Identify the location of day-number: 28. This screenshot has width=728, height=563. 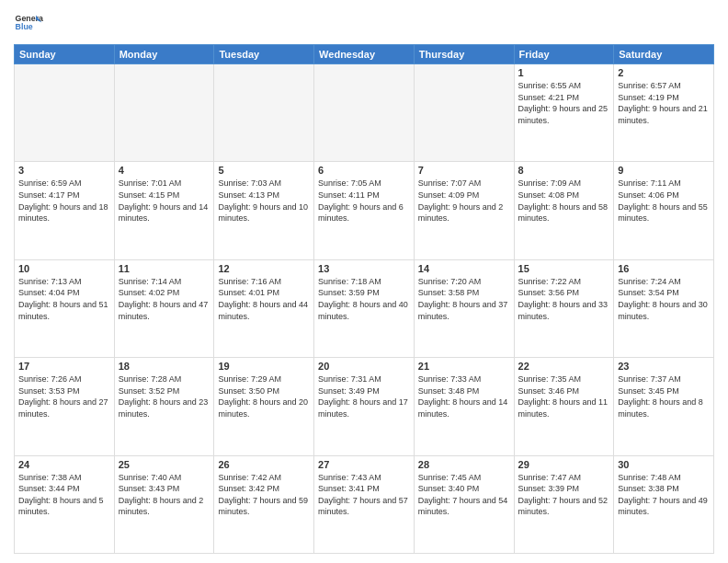
(464, 465).